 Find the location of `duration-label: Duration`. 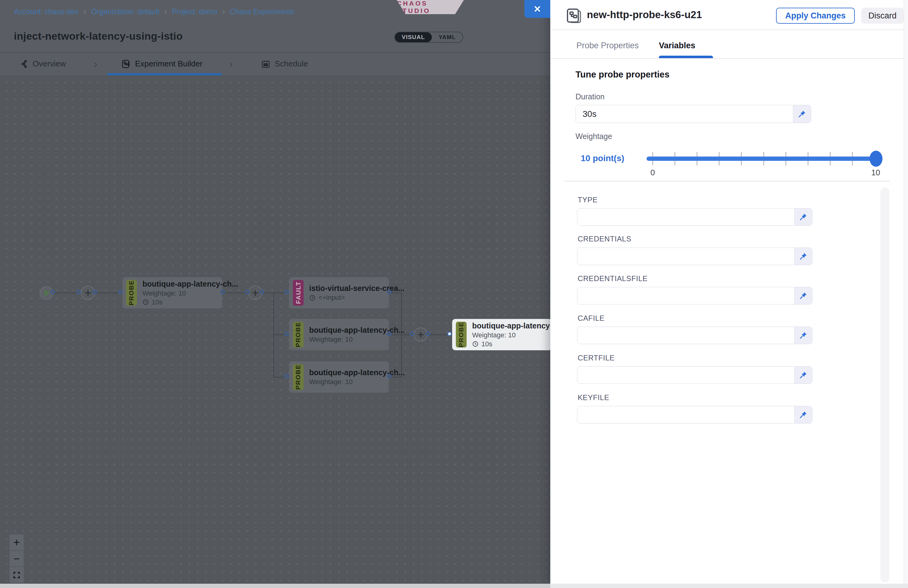

duration-label: Duration is located at coordinates (590, 97).